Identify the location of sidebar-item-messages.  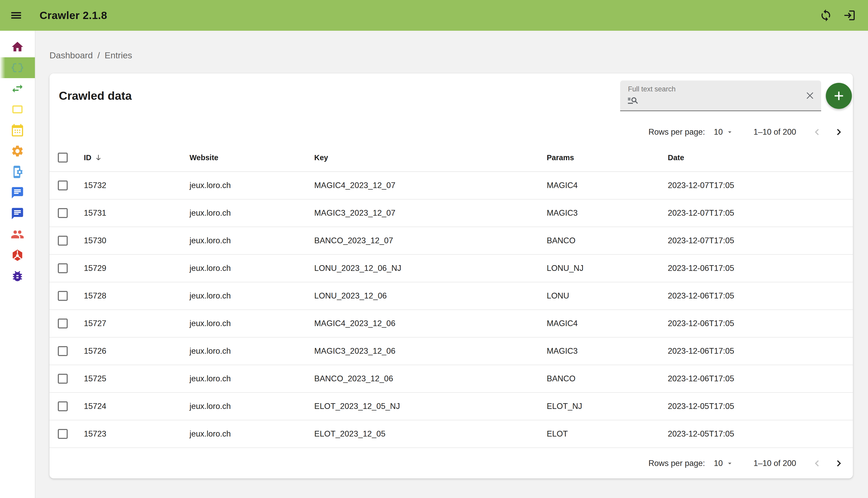
(17, 193).